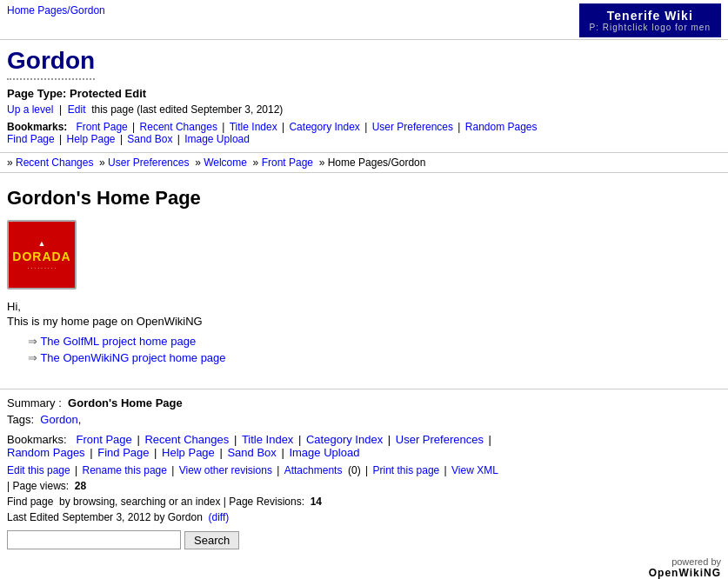  Describe the element at coordinates (651, 16) in the screenshot. I see `wiki-name: Tenerife Wiki` at that location.